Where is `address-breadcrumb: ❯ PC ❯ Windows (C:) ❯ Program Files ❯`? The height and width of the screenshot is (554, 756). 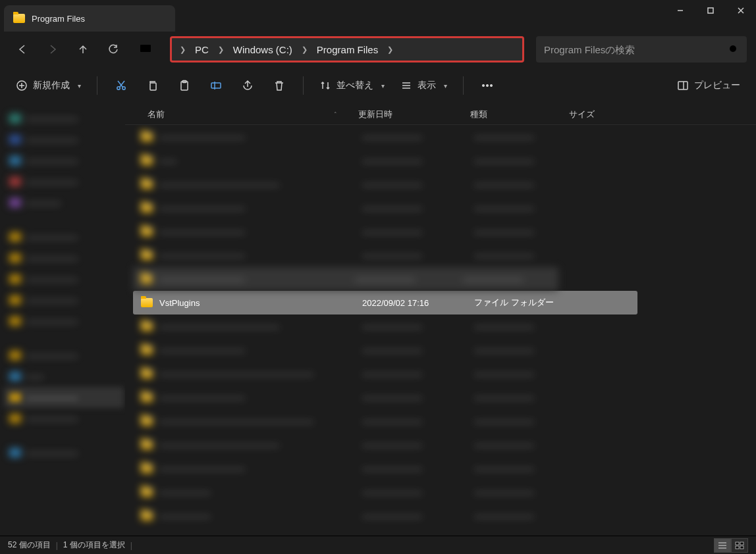
address-breadcrumb: ❯ PC ❯ Windows (C:) ❯ Program Files ❯ is located at coordinates (347, 49).